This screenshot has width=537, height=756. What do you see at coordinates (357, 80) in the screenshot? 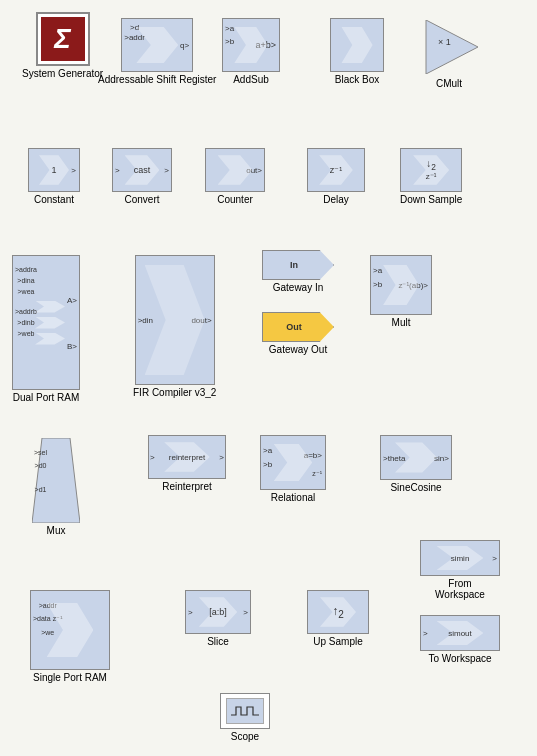
I see `black-box-label: Black Box` at bounding box center [357, 80].